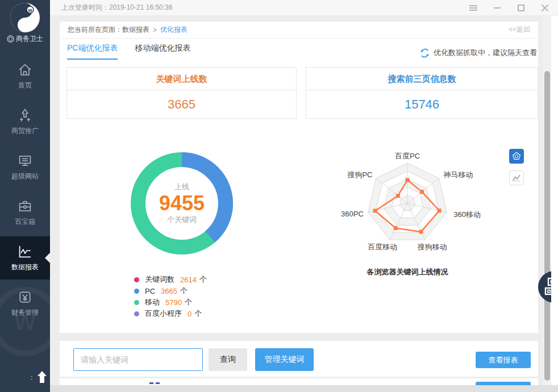 The width and height of the screenshot is (558, 392). I want to click on sidebar-item-2: 商贸推广, so click(25, 122).